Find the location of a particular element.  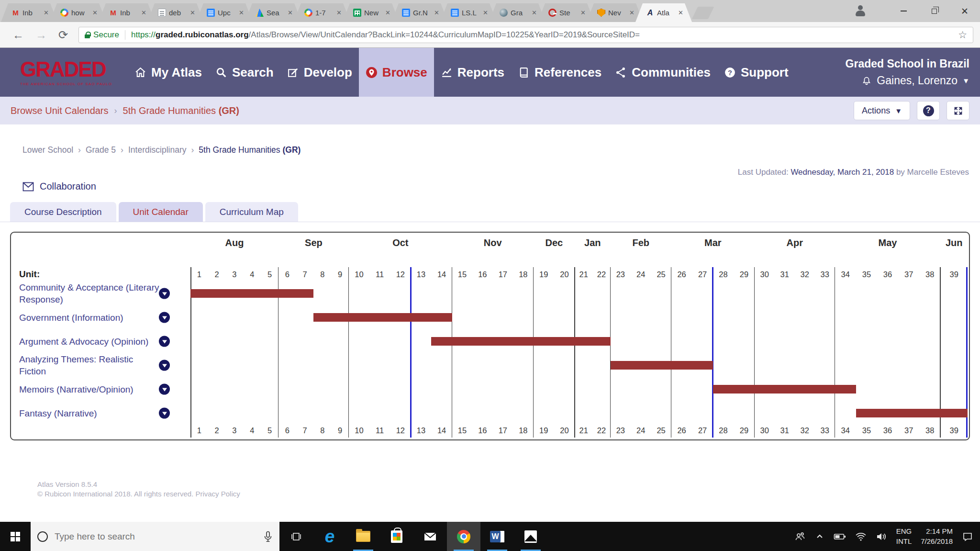

edge-taskbar-button: e is located at coordinates (330, 536).